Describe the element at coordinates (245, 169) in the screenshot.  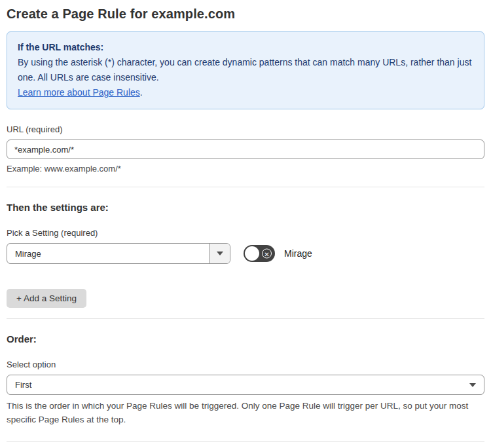
I see `url-example-text: Example: www.example.com/*` at that location.